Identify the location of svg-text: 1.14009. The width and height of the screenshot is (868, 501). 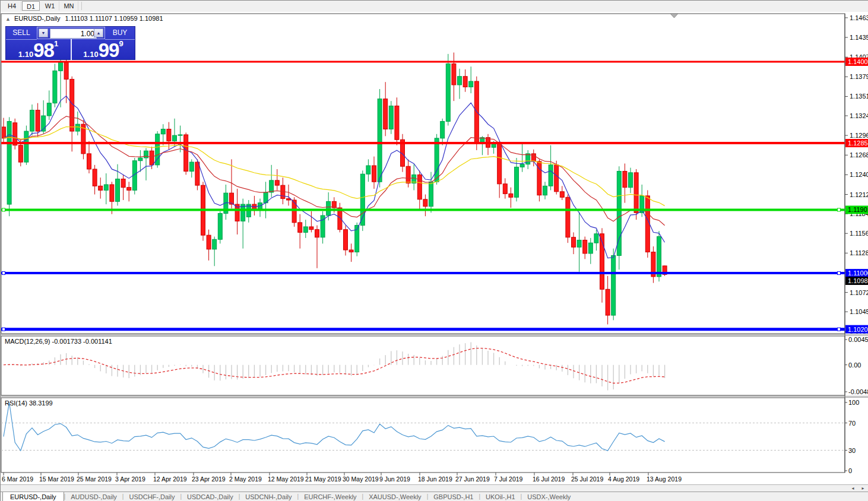
(858, 62).